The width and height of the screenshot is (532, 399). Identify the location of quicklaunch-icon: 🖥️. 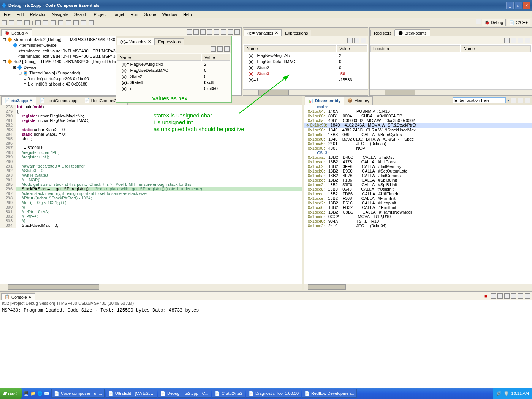
(26, 394).